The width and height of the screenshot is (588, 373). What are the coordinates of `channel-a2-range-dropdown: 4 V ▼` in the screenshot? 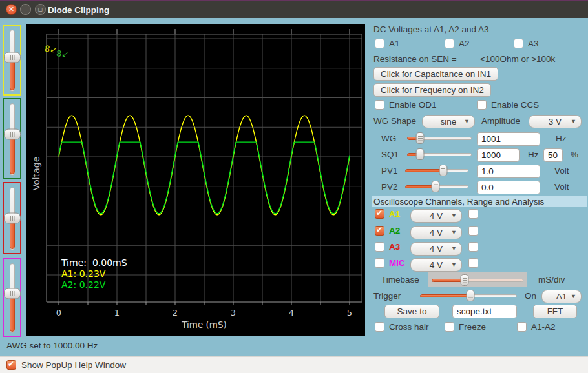 It's located at (436, 232).